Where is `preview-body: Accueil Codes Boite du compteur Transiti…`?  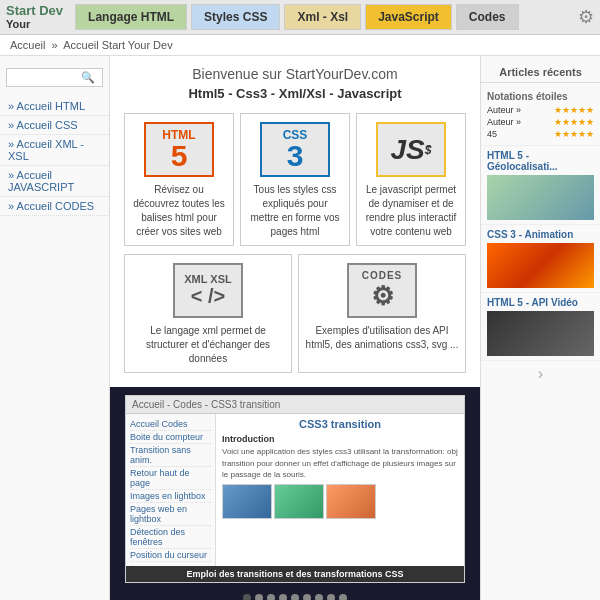 preview-body: Accueil Codes Boite du compteur Transiti… is located at coordinates (295, 490).